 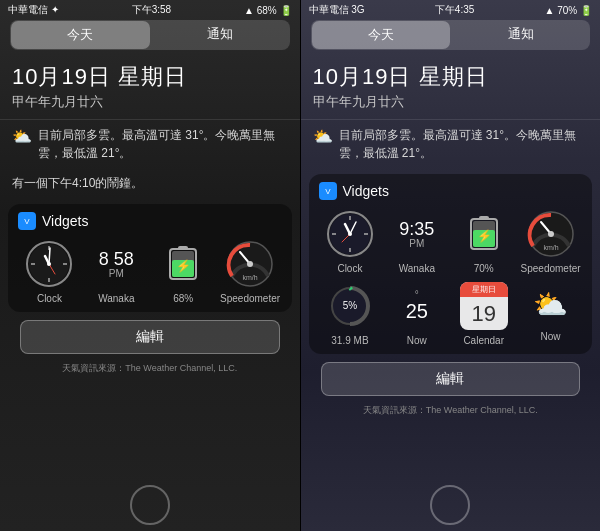 What do you see at coordinates (150, 505) in the screenshot?
I see `left-home-button` at bounding box center [150, 505].